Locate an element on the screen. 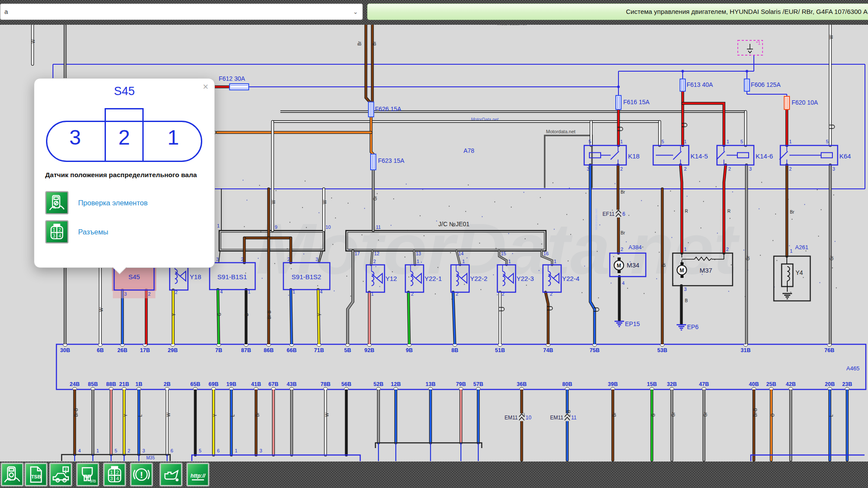  fuse-jb-button: J/B is located at coordinates (88, 475).